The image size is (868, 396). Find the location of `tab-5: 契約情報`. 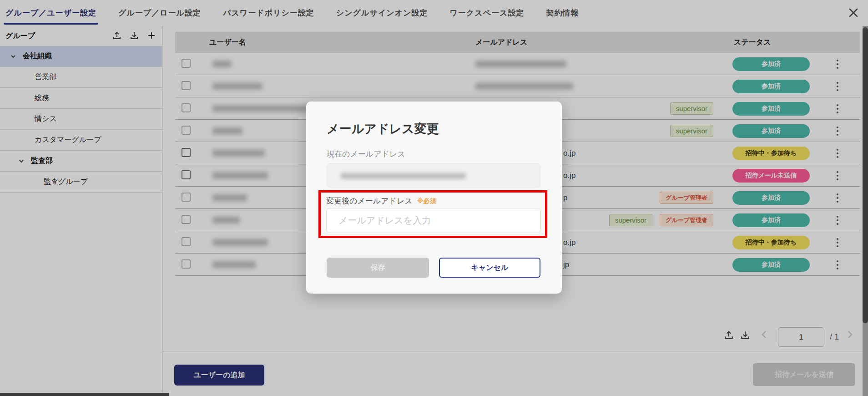

tab-5: 契約情報 is located at coordinates (562, 13).